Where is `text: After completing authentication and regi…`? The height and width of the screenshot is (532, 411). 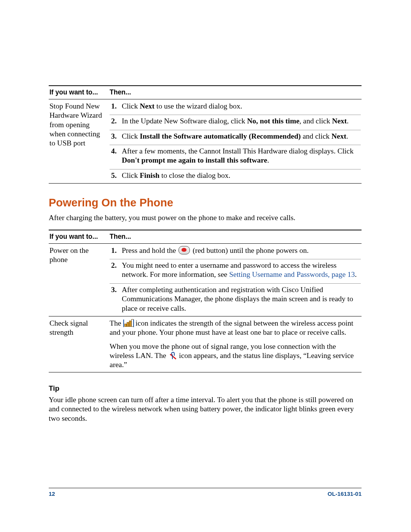
text: After completing authentication and regi… is located at coordinates (237, 299).